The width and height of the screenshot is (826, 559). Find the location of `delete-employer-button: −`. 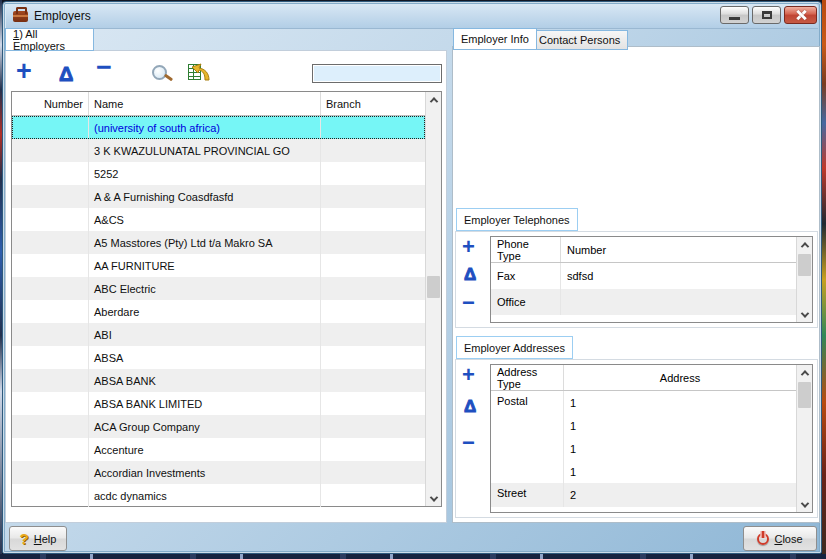

delete-employer-button: − is located at coordinates (104, 68).